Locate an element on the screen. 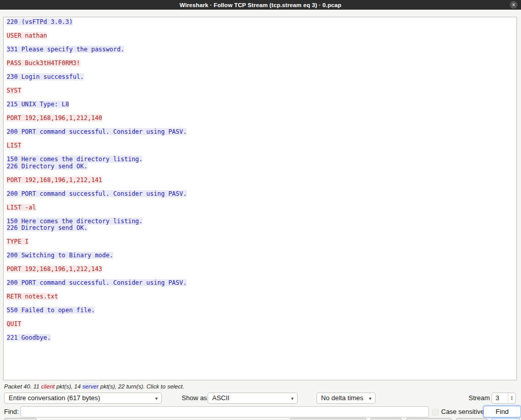 This screenshot has width=521, height=420. stream-chunk-server: 200 Switching to Binary mode. is located at coordinates (260, 256).